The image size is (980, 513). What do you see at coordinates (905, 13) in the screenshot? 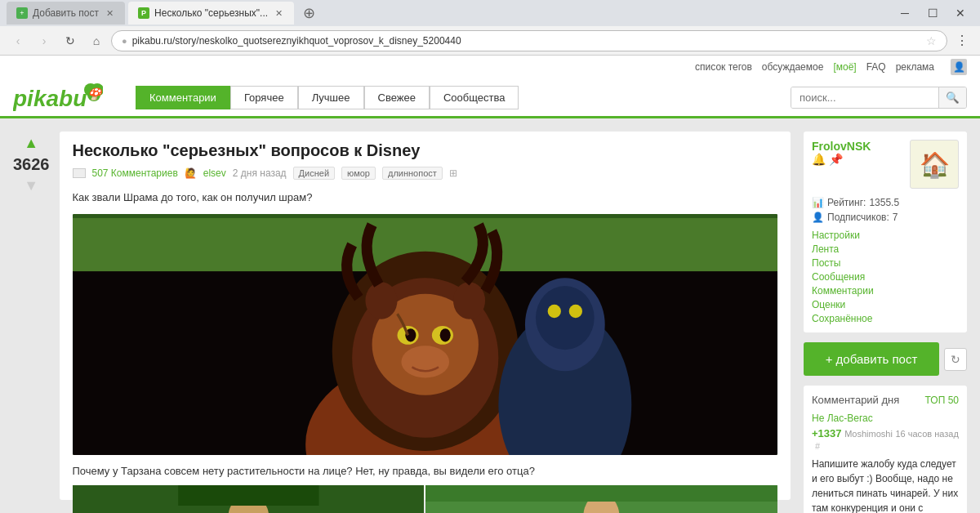
I see `minimize-button: ─` at bounding box center [905, 13].